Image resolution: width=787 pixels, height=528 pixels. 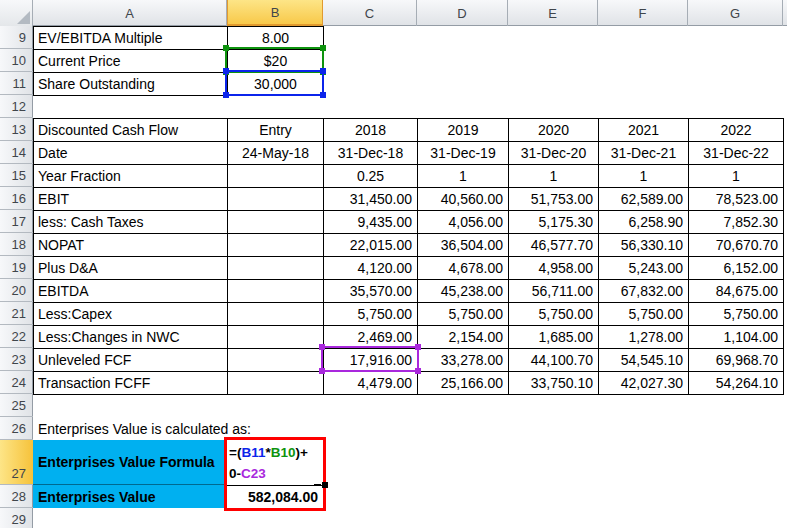 I want to click on cell-F20: 67,832.00, so click(x=644, y=292).